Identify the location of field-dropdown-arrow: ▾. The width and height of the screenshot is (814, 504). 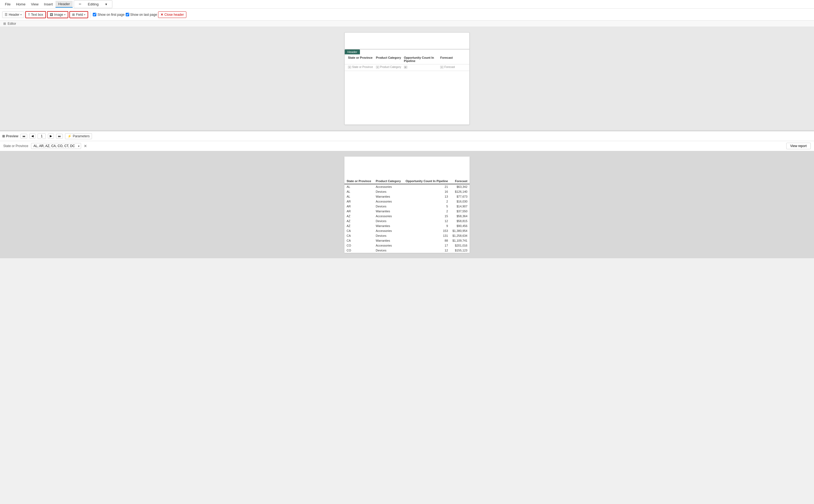
(85, 15).